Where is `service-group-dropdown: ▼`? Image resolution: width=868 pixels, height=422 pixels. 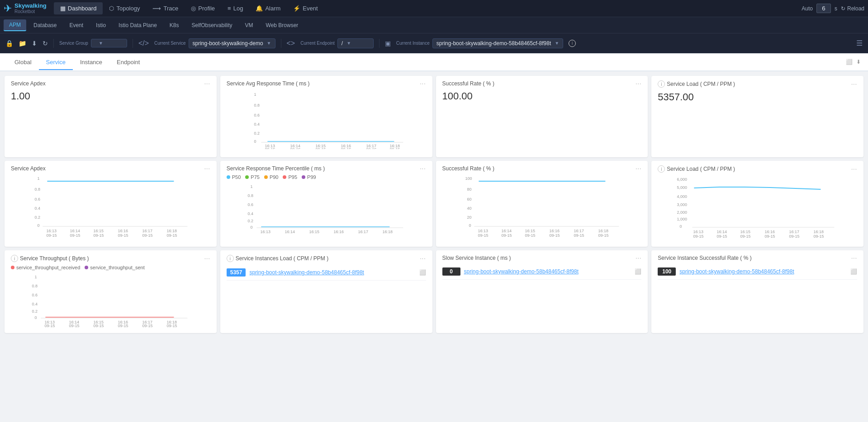 service-group-dropdown: ▼ is located at coordinates (109, 43).